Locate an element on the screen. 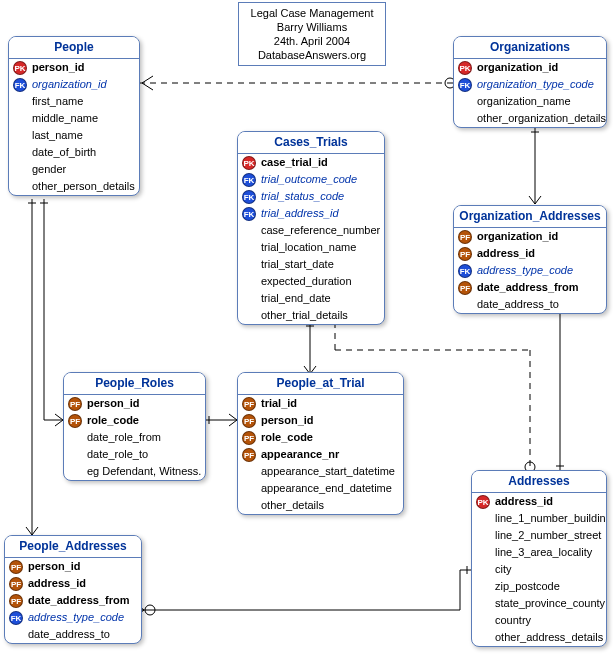  attr-label: date_role_from is located at coordinates (124, 438).